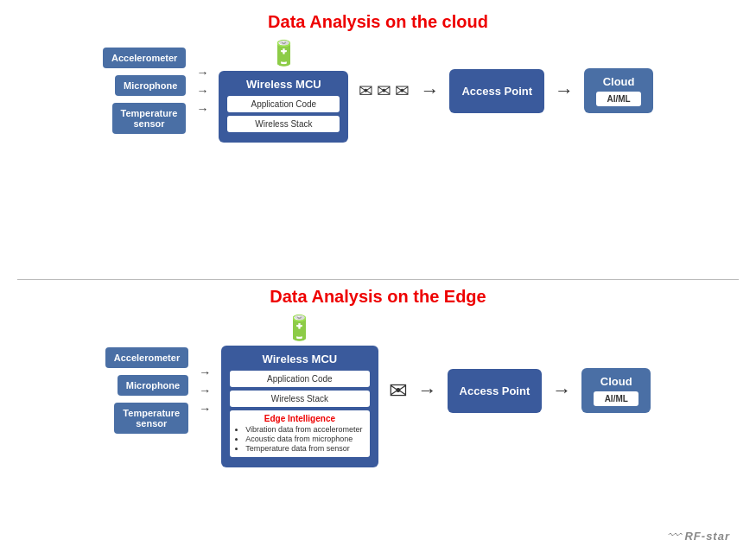 The width and height of the screenshot is (756, 559). I want to click on rfstar-logo: 〰 RF-star, so click(698, 536).